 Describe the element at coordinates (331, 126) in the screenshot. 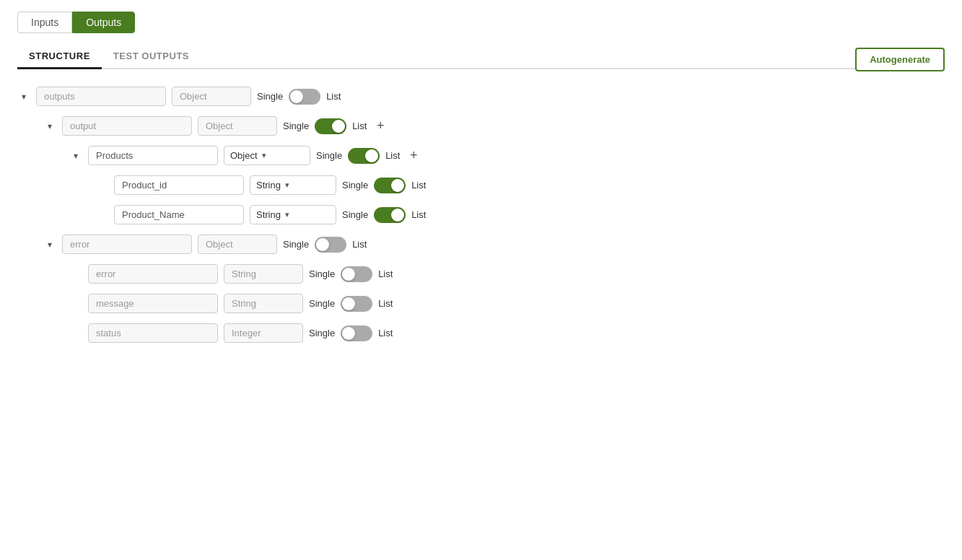

I see `toggle-output-row` at that location.